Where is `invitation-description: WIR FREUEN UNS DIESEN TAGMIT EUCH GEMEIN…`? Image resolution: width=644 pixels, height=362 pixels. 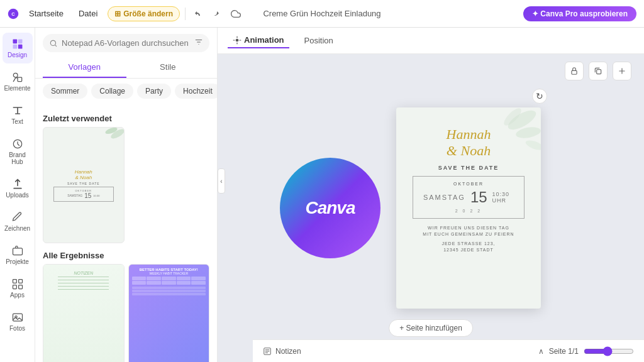
invitation-description: WIR FREUEN UNS DIESEN TAGMIT EUCH GEMEIN… is located at coordinates (468, 231).